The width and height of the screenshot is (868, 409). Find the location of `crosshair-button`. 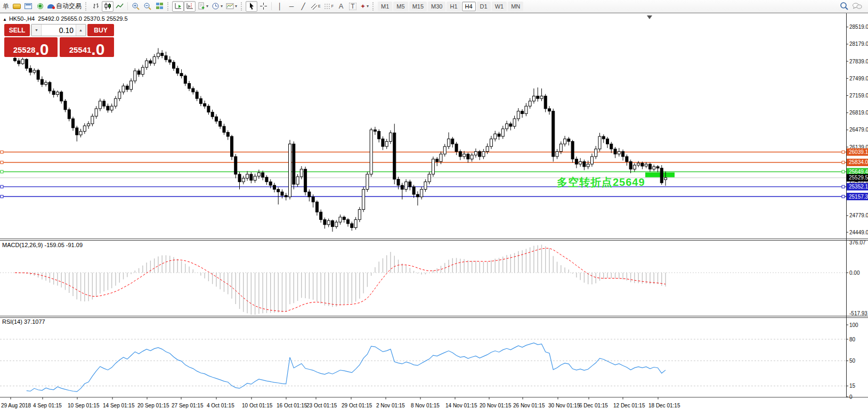

crosshair-button is located at coordinates (263, 6).